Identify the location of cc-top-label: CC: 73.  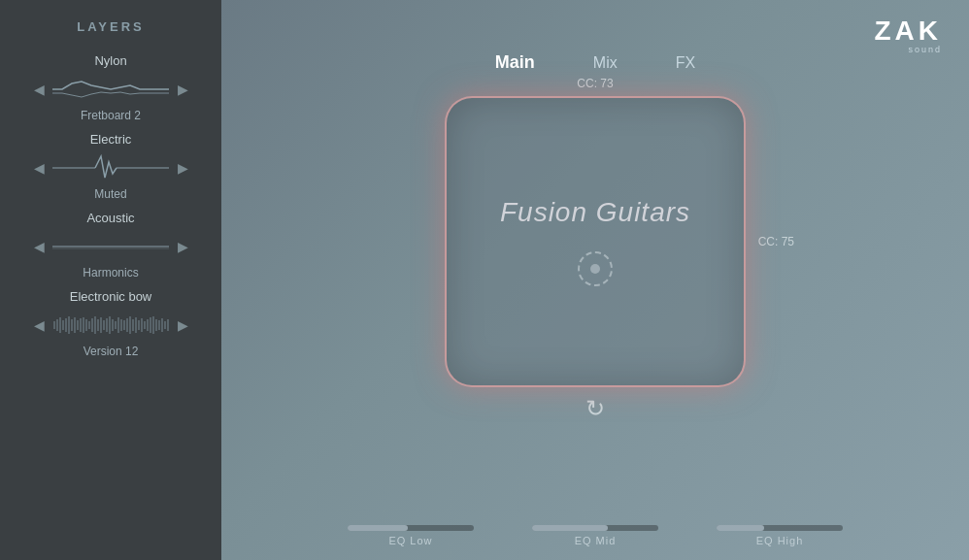
(594, 83).